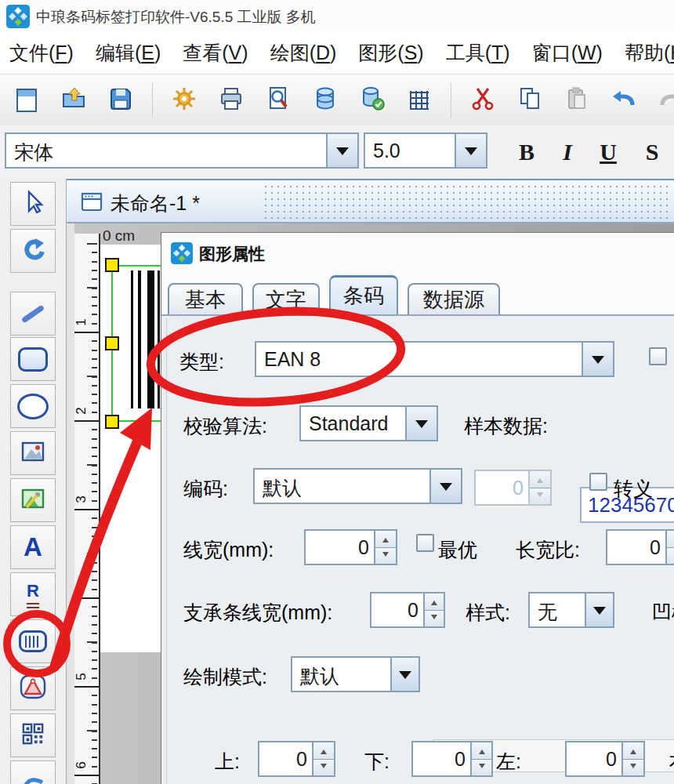 The image size is (674, 784). What do you see at coordinates (121, 100) in the screenshot?
I see `save-button` at bounding box center [121, 100].